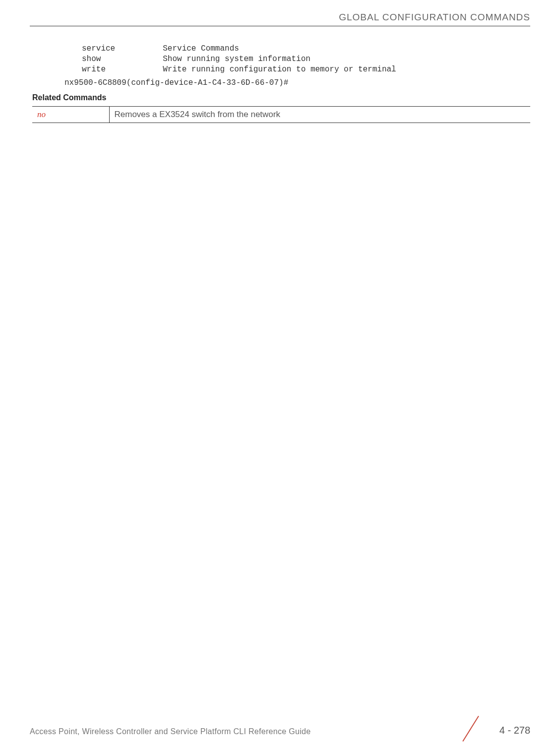 This screenshot has height=752, width=560. I want to click on table-row: no Removes a EX3524 switch from the netw…, so click(281, 115).